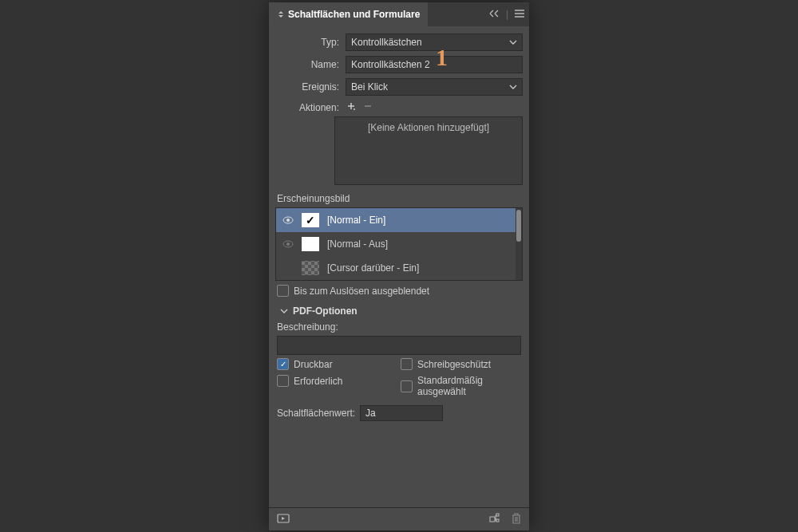 Image resolution: width=798 pixels, height=532 pixels. Describe the element at coordinates (399, 199) in the screenshot. I see `appearance-label: Erscheinungsbild` at that location.